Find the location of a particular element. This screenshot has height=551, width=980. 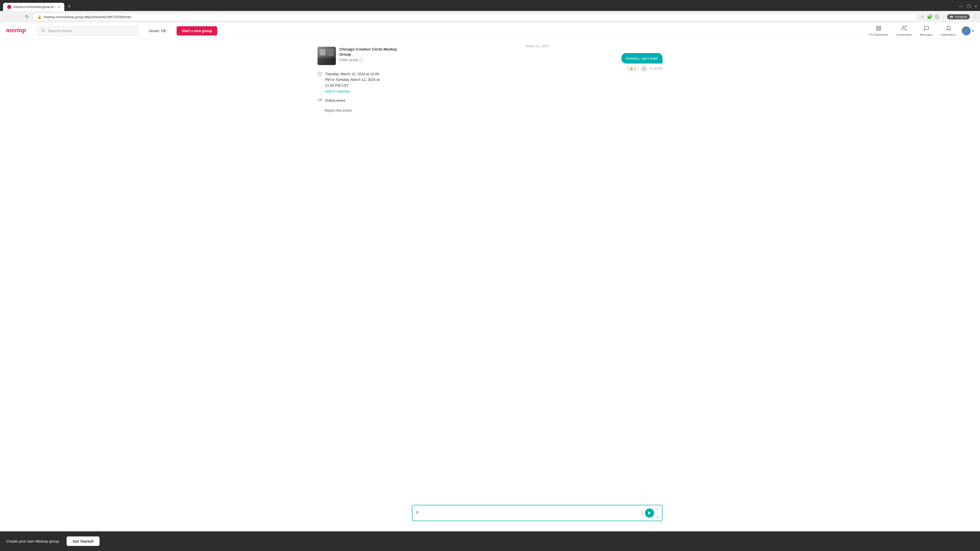

add-reaction-button is located at coordinates (644, 68).